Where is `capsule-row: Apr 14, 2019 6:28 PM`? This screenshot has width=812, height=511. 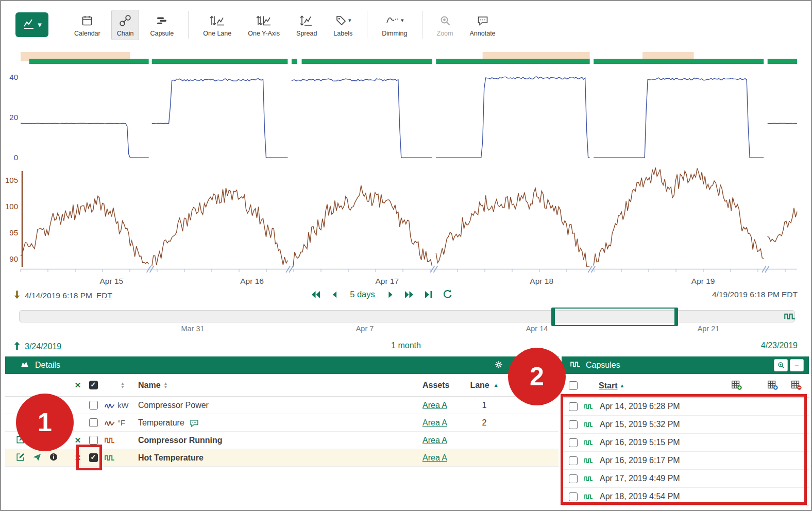 capsule-row: Apr 14, 2019 6:28 PM is located at coordinates (685, 407).